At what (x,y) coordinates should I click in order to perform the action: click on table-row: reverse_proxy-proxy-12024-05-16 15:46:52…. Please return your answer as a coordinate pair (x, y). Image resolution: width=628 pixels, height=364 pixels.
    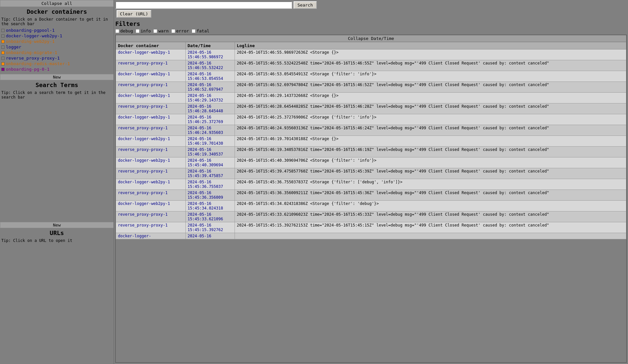
    Looking at the image, I should click on (371, 87).